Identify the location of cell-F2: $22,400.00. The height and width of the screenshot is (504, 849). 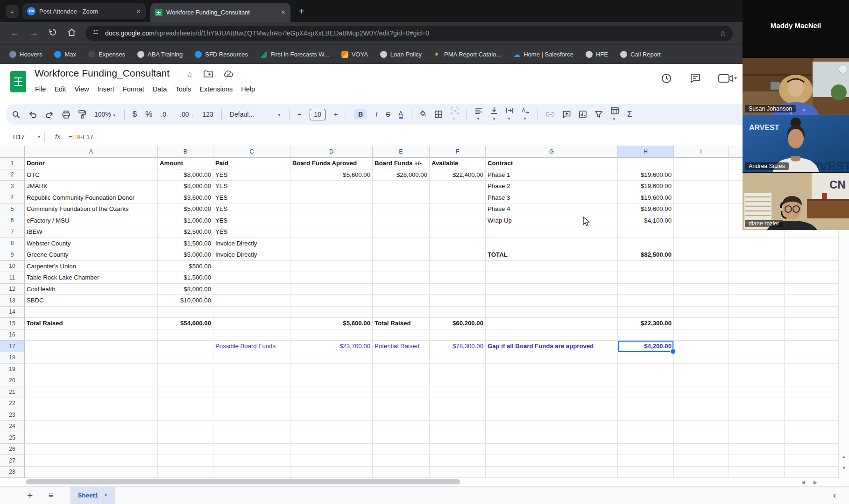
(458, 175).